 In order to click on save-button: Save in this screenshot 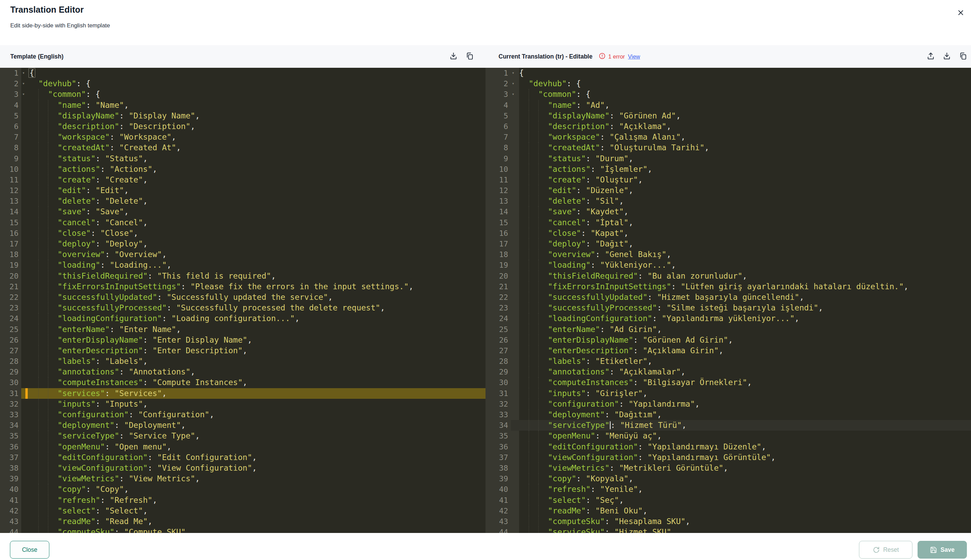, I will do `click(942, 550)`.